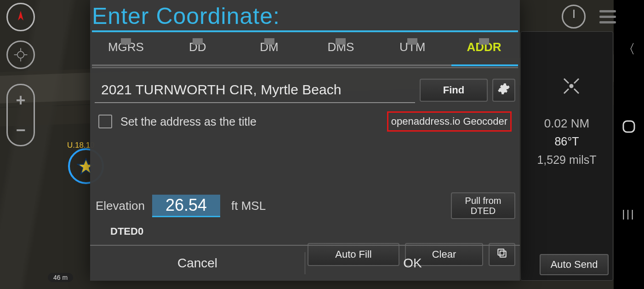 The width and height of the screenshot is (644, 289). What do you see at coordinates (21, 17) in the screenshot?
I see `compass-icon` at bounding box center [21, 17].